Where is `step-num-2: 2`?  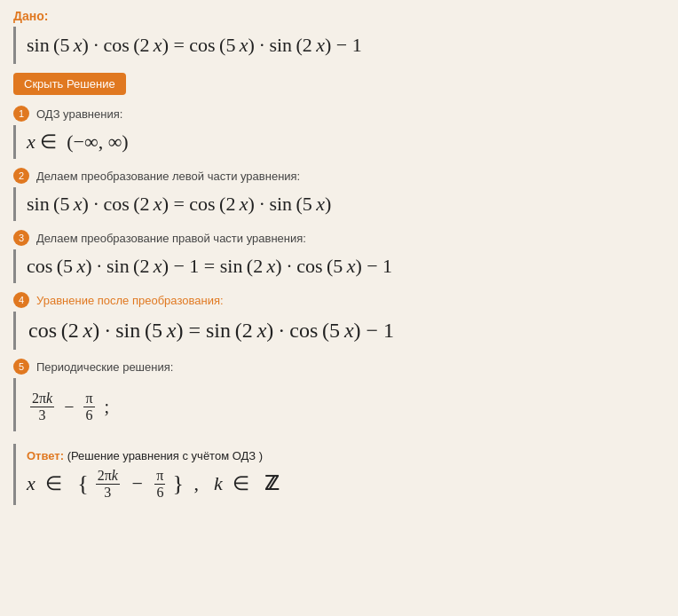
step-num-2: 2 is located at coordinates (21, 176).